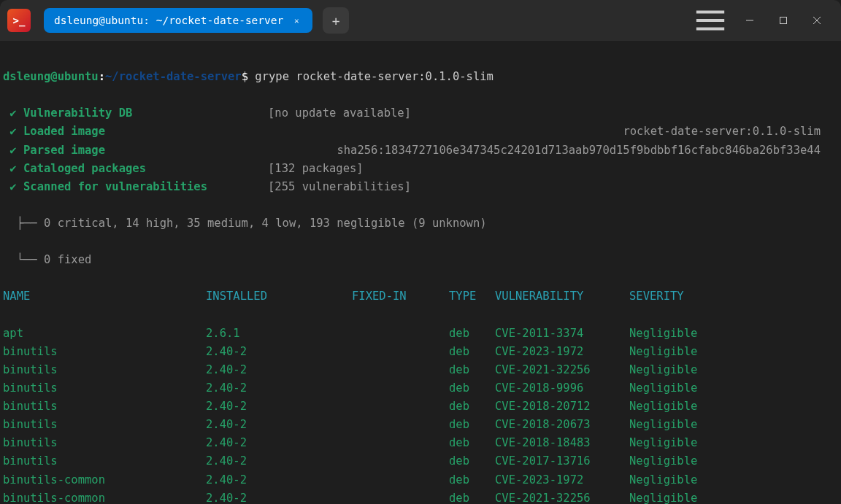 The width and height of the screenshot is (841, 504). What do you see at coordinates (266, 223) in the screenshot?
I see `vuln-summary-counts: 0 critical, 14 high, 35 medium, 4 low, 1…` at bounding box center [266, 223].